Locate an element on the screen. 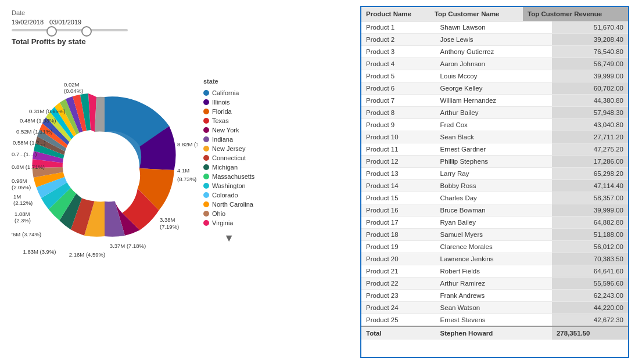 The width and height of the screenshot is (635, 364). svg-text: 0.96M is located at coordinates (19, 181).